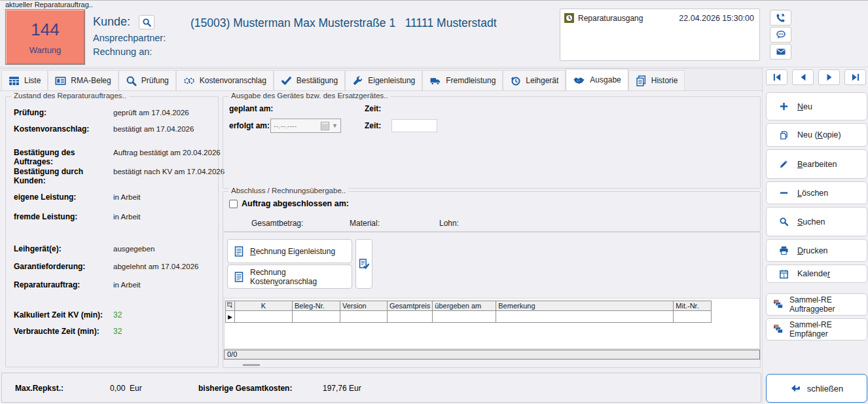  Describe the element at coordinates (784, 135) in the screenshot. I see `copy-icon` at that location.